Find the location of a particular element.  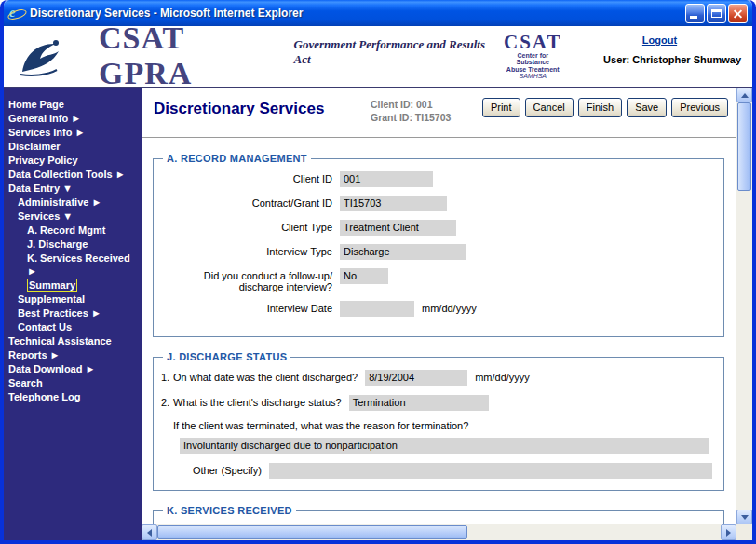

sidebar-item-technical-assistance: Technical Assistance is located at coordinates (73, 341).